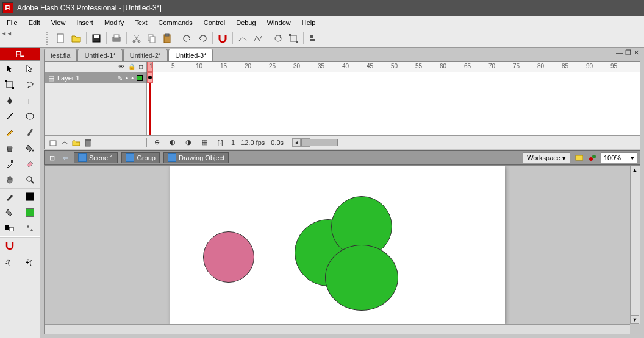 This screenshot has height=338, width=644. Describe the element at coordinates (635, 245) in the screenshot. I see `stage-vertical-scrollbar: ▲ ▼` at that location.